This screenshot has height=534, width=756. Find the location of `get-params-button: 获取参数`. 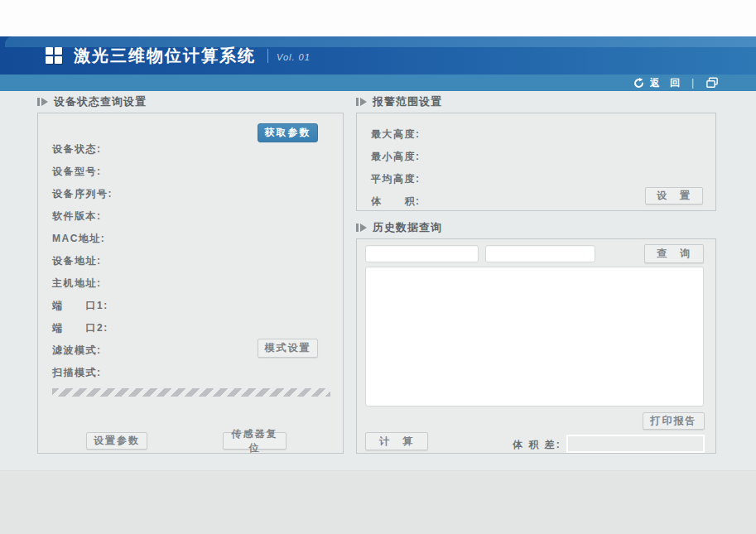

get-params-button: 获取参数 is located at coordinates (288, 132).